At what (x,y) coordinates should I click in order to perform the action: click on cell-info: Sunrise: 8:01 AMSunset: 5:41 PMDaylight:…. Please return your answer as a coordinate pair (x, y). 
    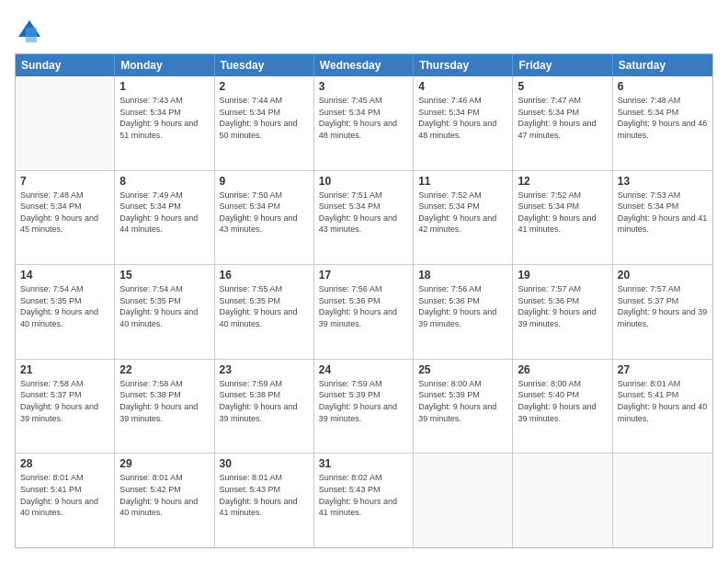
    Looking at the image, I should click on (663, 401).